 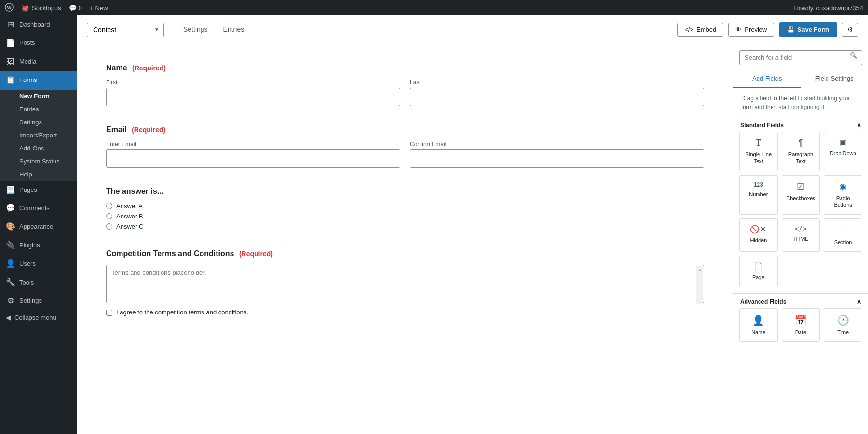 What do you see at coordinates (405, 312) in the screenshot?
I see `agree-checkbox-label: I agree to the competition terms and con…` at bounding box center [405, 312].